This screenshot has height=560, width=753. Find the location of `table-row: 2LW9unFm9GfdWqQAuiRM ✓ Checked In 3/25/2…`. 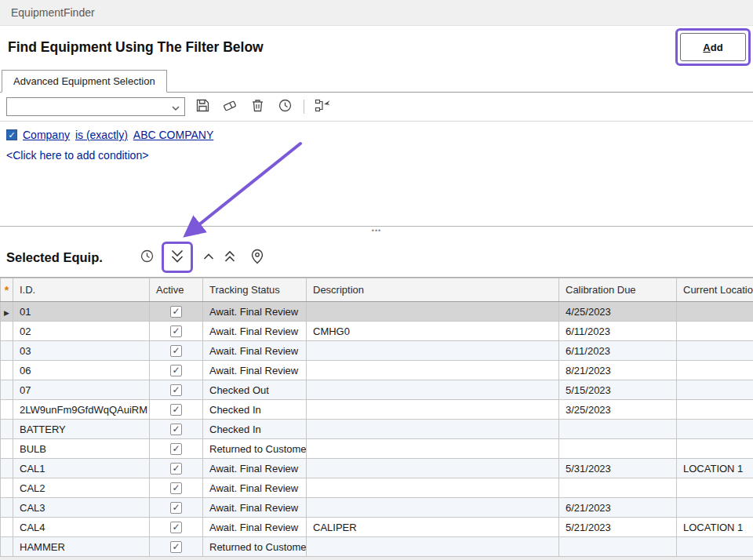

table-row: 2LW9unFm9GfdWqQAuiRM ✓ Checked In 3/25/2… is located at coordinates (376, 409).